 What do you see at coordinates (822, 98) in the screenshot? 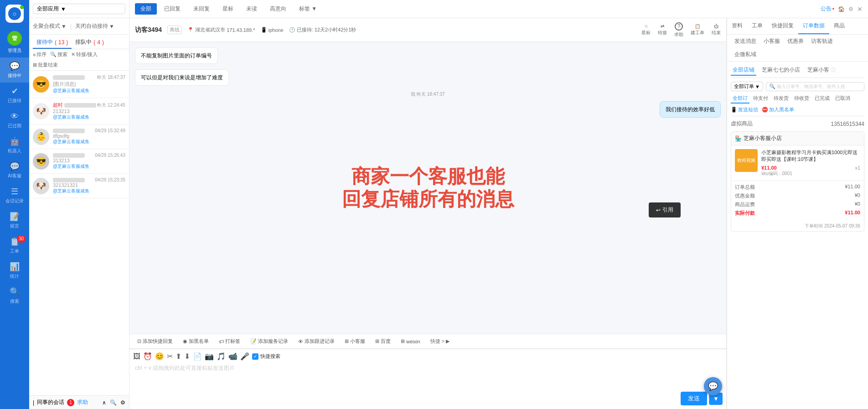
I see `order-status-done: 已完成` at bounding box center [822, 98].